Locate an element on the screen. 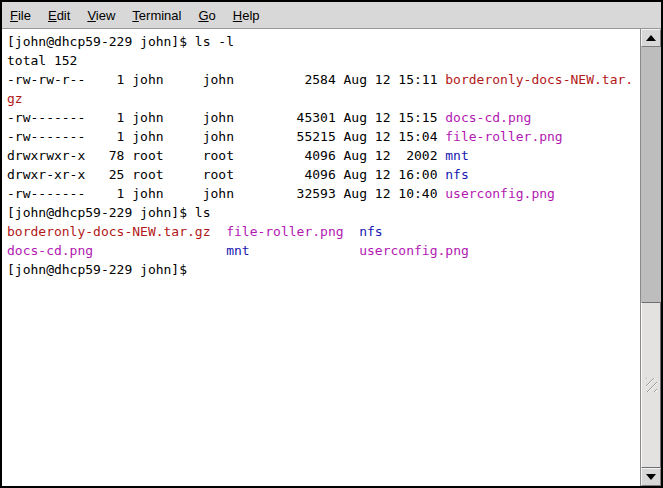  terminal-line: drwxrwxr-x 78 root root 4096 Aug 12 2002… is located at coordinates (324, 156).